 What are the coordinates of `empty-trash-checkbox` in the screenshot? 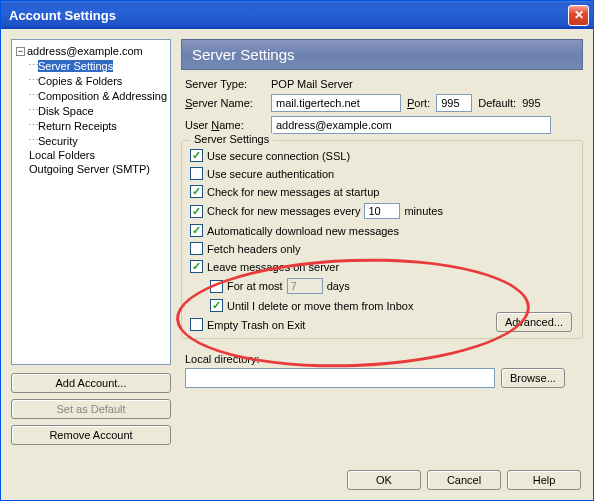 It's located at (196, 324).